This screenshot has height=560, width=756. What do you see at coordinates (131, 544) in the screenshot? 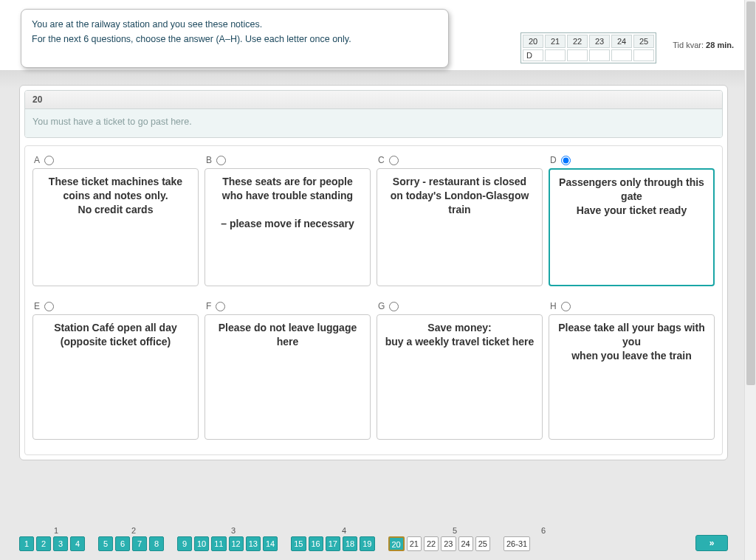
I see `nav-group: 5678` at bounding box center [131, 544].